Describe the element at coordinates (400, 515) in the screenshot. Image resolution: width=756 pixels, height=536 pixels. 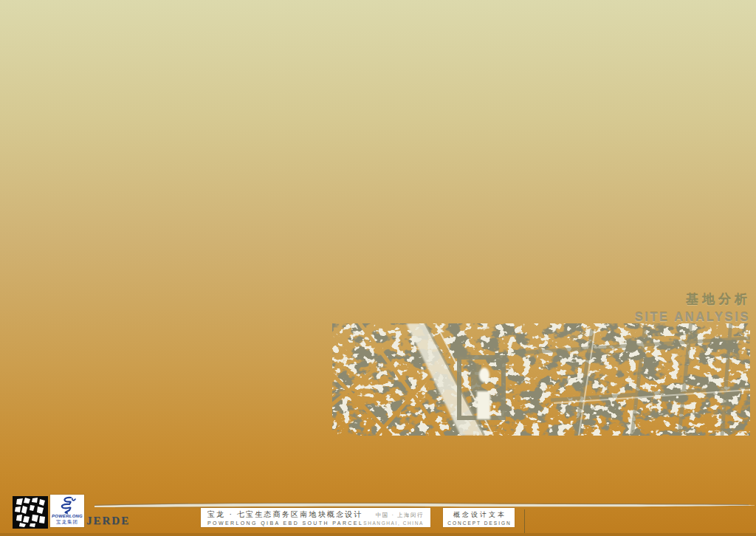
I see `project-location-chinese: 中国 · 上海闵行` at that location.